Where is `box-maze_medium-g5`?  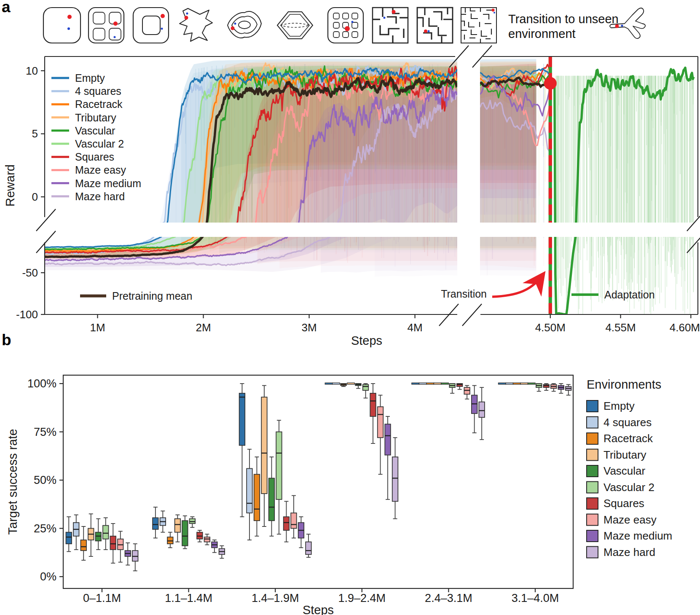 box-maze_medium-g5 is located at coordinates (475, 409).